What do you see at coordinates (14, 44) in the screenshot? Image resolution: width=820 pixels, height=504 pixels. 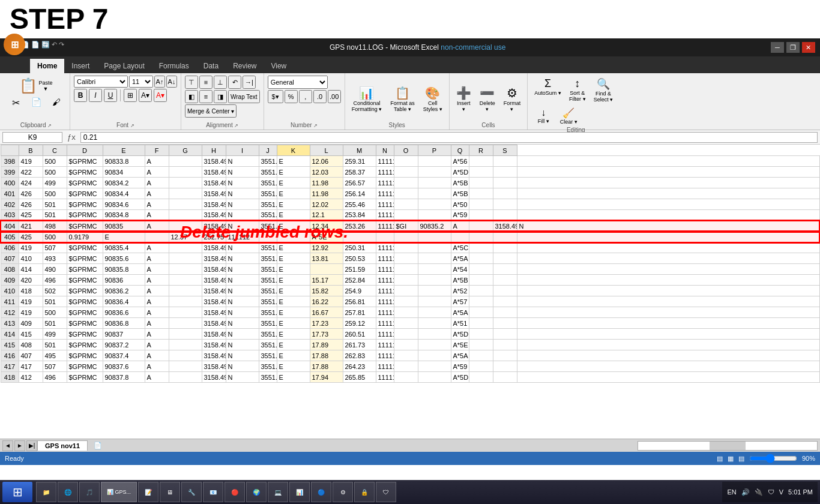 I see `office-button: ⊞` at bounding box center [14, 44].